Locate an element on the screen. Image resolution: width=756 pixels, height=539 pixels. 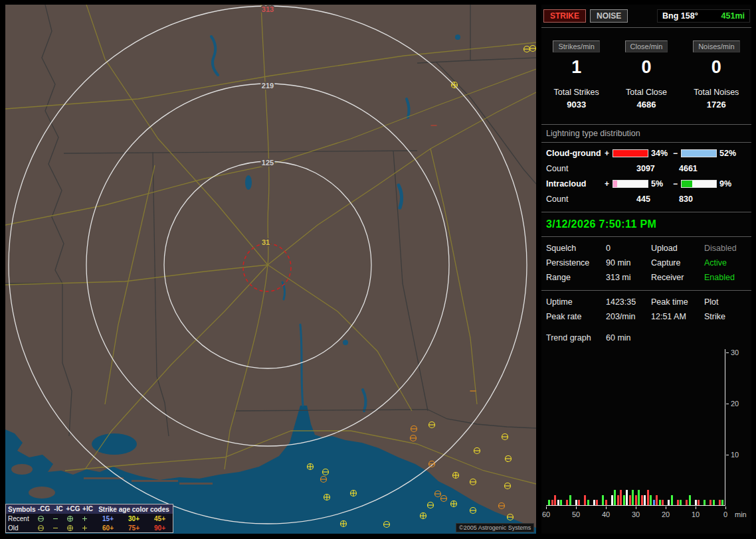
ic-plus-count: 445 is located at coordinates (658, 199).